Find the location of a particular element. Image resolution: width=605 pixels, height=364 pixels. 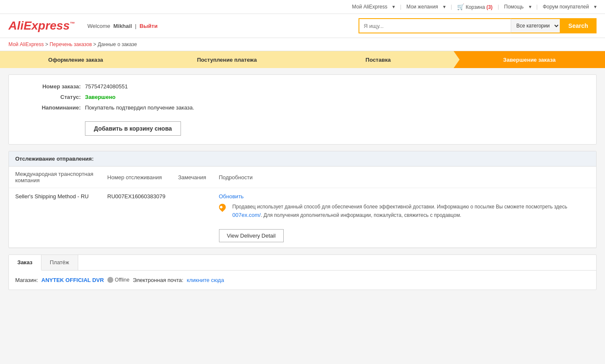

forum-link: Форум покупателей is located at coordinates (566, 7).